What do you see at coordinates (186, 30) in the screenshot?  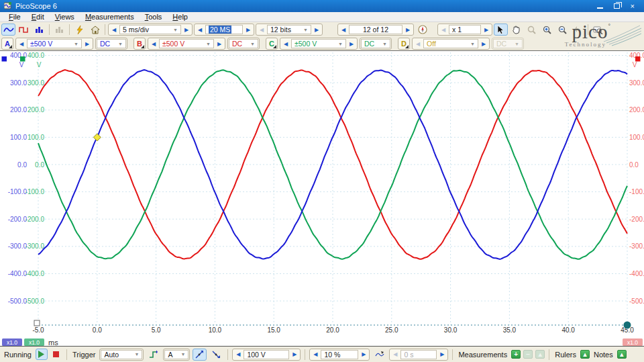 I see `timebase-next-icon: ▶` at bounding box center [186, 30].